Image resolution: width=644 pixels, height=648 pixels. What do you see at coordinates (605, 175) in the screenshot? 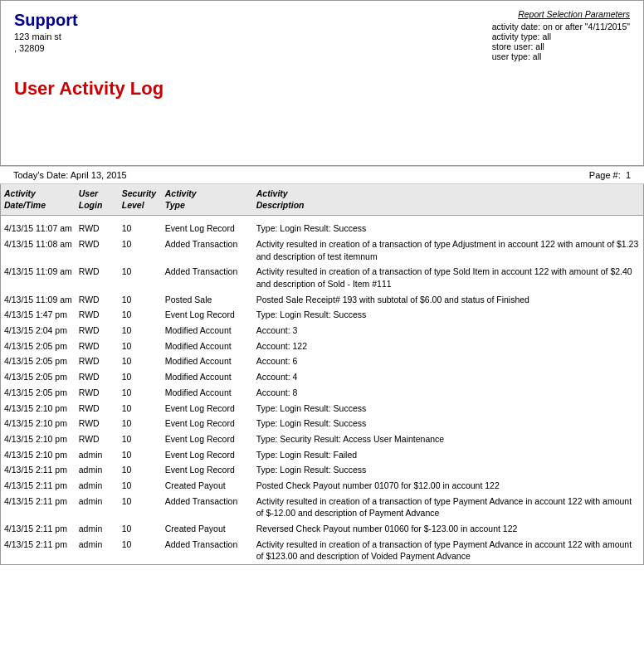
I see `page-label: Page #:` at bounding box center [605, 175].